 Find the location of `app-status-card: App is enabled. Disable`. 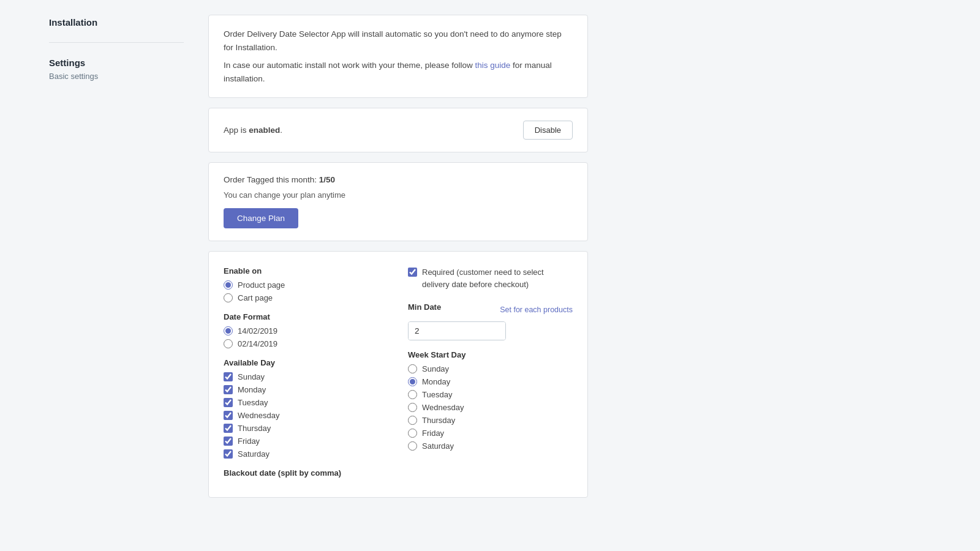

app-status-card: App is enabled. Disable is located at coordinates (398, 130).